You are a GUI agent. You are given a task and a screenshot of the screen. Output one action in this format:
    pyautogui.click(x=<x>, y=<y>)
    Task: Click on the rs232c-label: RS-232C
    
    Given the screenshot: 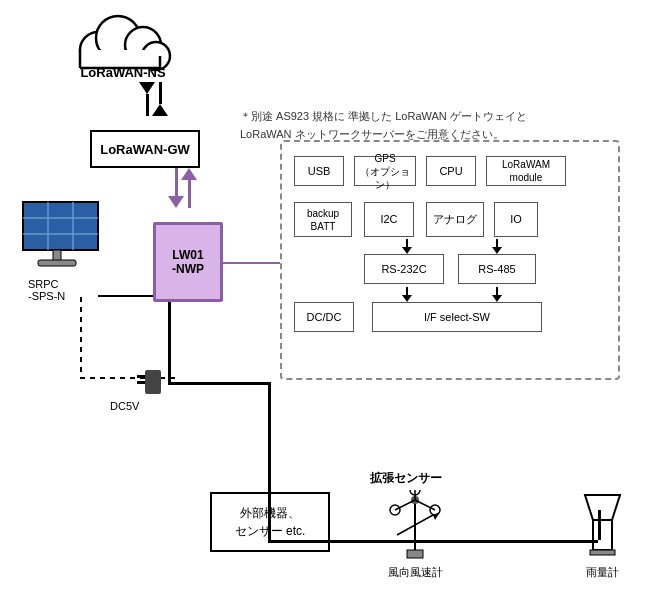 What is the action you would take?
    pyautogui.click(x=404, y=269)
    